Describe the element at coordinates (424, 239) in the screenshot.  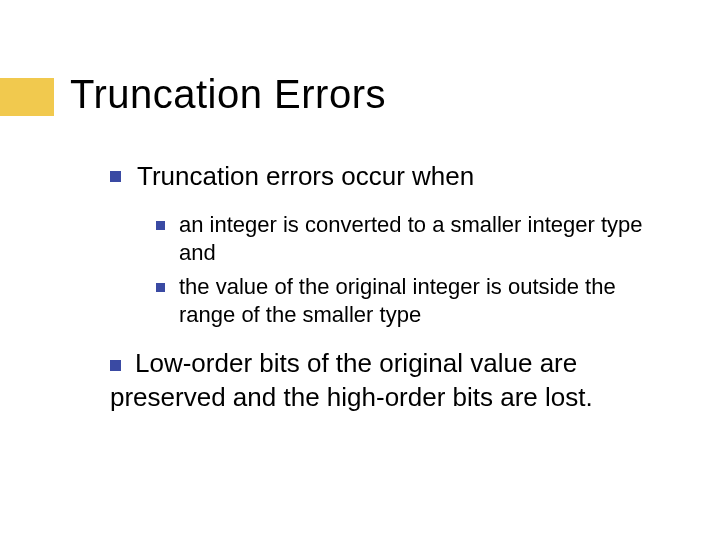
I see `bullet-text: an integer is converted to a smaller int…` at that location.